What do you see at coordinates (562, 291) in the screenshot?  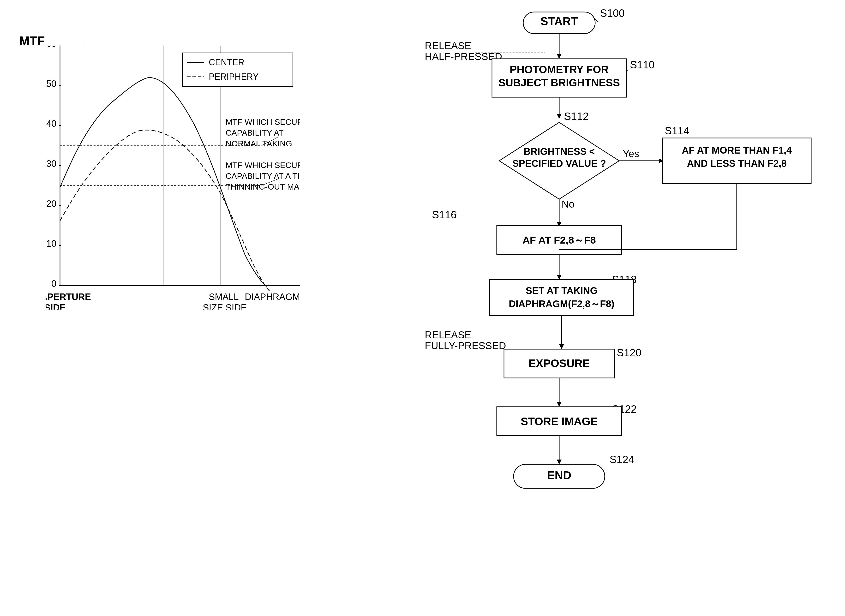 I see `svg-text: SET AT TAKING` at bounding box center [562, 291].